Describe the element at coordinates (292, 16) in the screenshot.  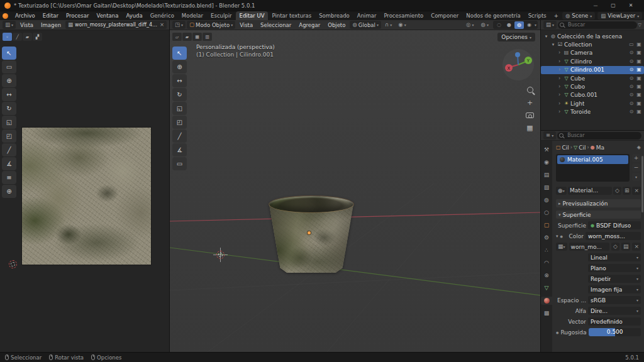
I see `workspace-tab-pintar-texturas: Pintar texturas` at that location.